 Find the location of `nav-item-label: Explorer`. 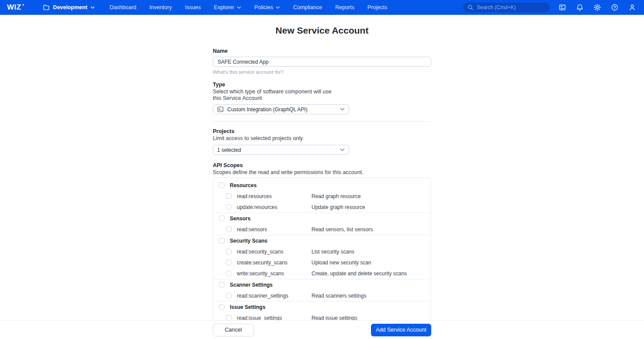

nav-item-label: Explorer is located at coordinates (225, 7).